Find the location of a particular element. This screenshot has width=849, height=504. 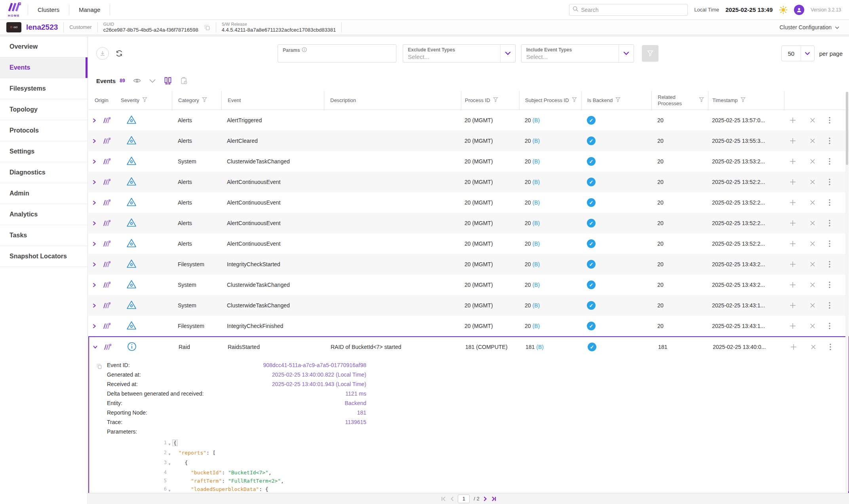

cluster-configuration-button: Cluster Configuration is located at coordinates (814, 27).